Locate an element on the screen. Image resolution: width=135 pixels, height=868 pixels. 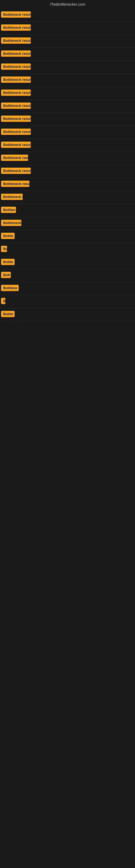
result-row: Bott is located at coordinates (68, 276).